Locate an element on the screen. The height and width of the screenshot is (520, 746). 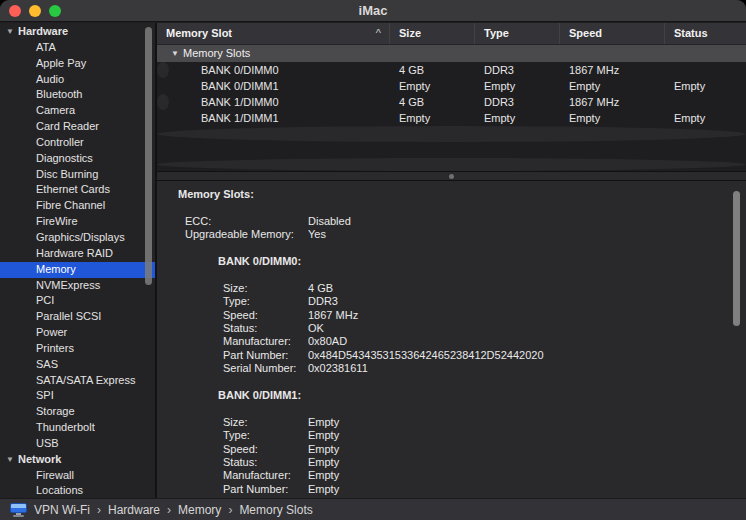
detail-value: DDR3 is located at coordinates (323, 302).